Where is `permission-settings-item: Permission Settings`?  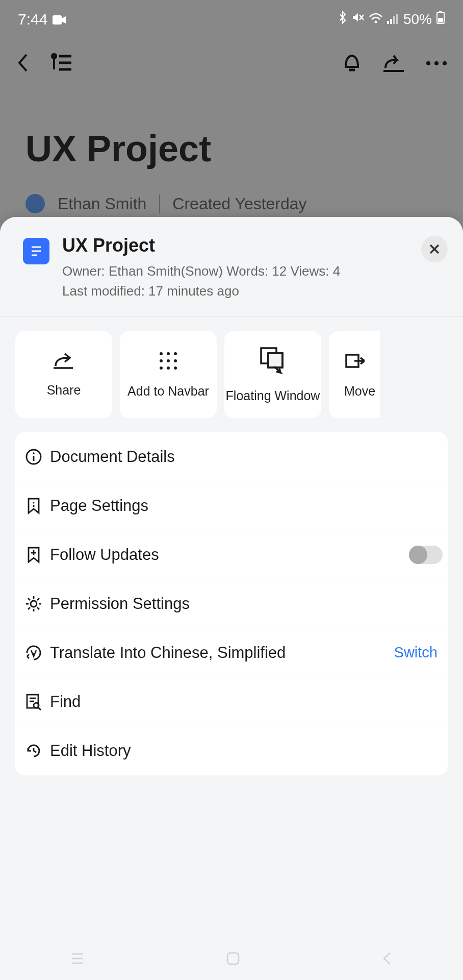
permission-settings-item: Permission Settings is located at coordinates (232, 604).